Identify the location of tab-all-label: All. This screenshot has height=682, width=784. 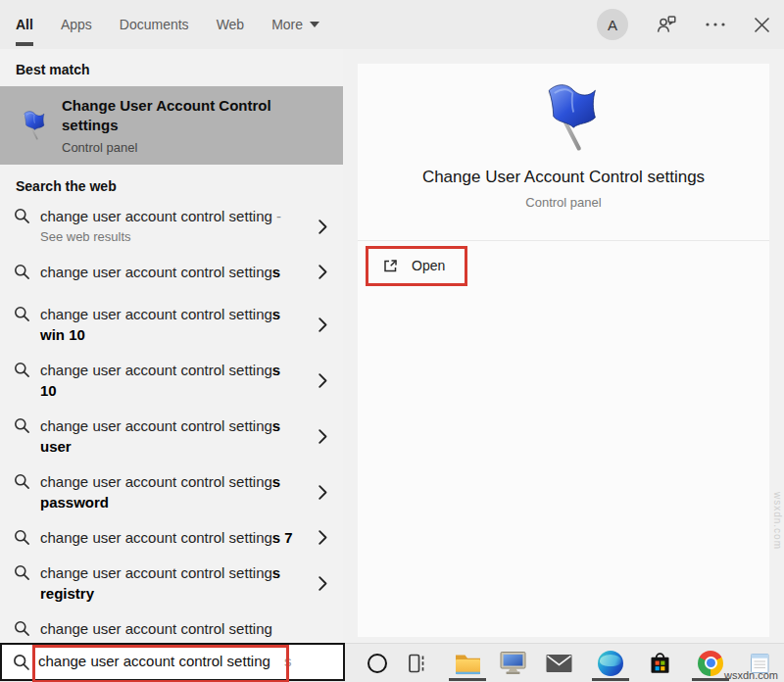
(24, 24).